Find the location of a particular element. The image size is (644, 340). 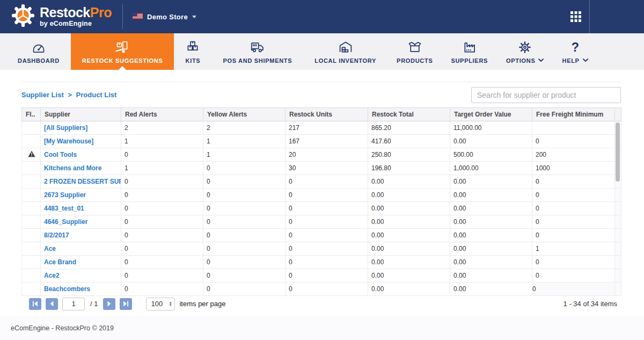

nav-products: PRODUCTS is located at coordinates (414, 52).